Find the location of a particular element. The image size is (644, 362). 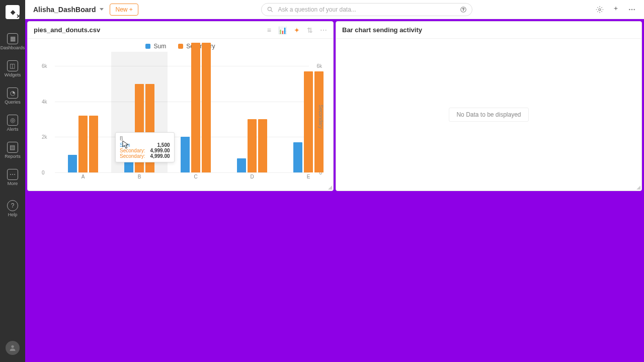

ytick-left: 6k is located at coordinates (44, 66).